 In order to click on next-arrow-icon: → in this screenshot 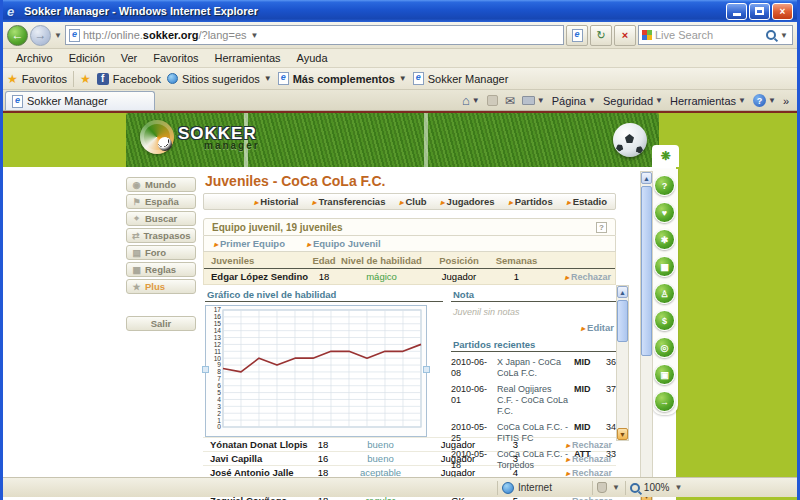, I will do `click(664, 402)`.